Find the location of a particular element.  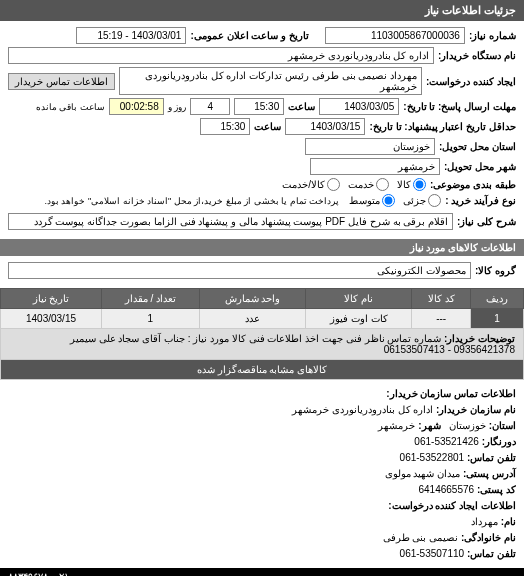

prov-label: استان: is located at coordinates (502, 426).